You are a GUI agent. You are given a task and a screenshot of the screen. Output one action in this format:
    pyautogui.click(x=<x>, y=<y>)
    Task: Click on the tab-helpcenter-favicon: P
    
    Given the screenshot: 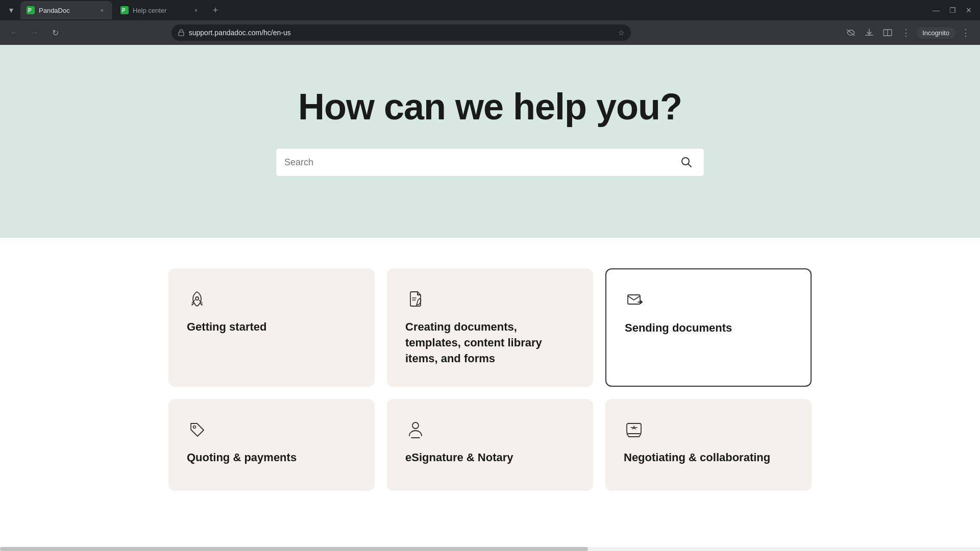 What is the action you would take?
    pyautogui.click(x=125, y=10)
    